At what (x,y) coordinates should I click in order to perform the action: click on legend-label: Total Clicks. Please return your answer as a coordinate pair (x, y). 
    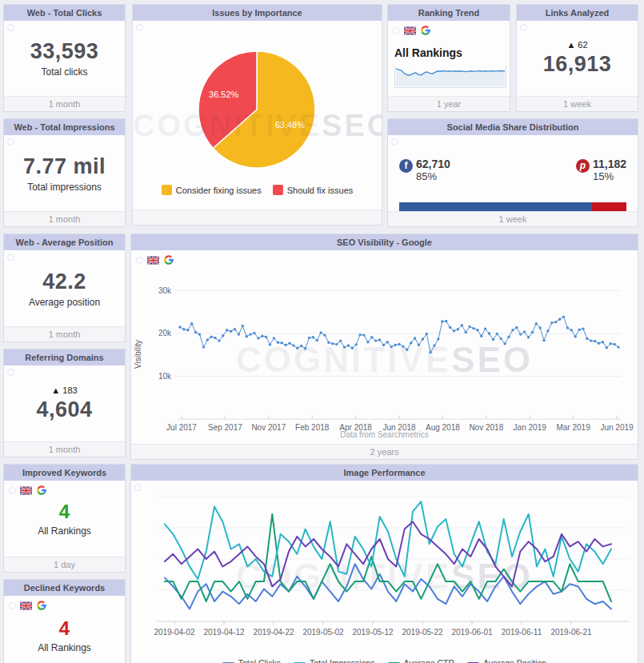
    Looking at the image, I should click on (259, 661).